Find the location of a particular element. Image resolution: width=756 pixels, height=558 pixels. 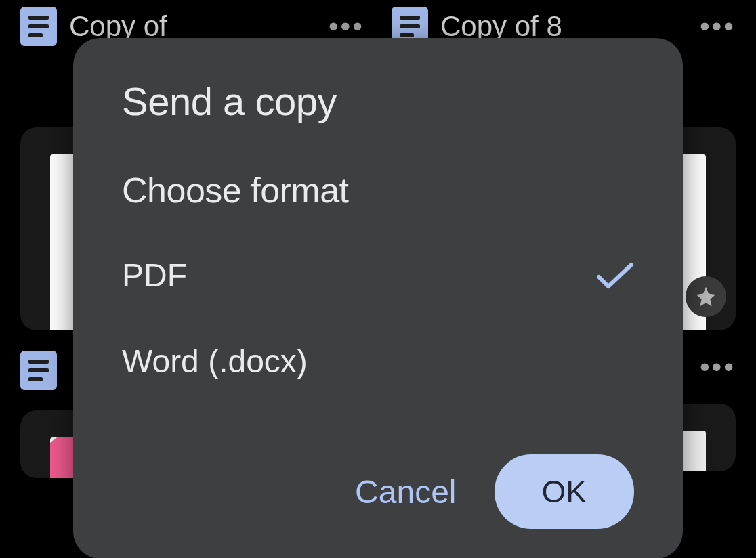

dialog-actions: Cancel OK is located at coordinates (378, 492).